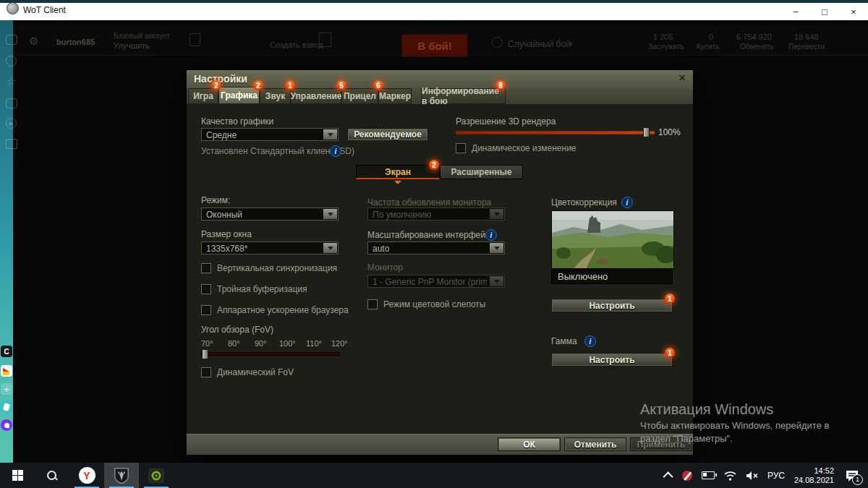 The image size is (868, 488). Describe the element at coordinates (87, 476) in the screenshot. I see `taskbar-yandex-browser: Y` at that location.